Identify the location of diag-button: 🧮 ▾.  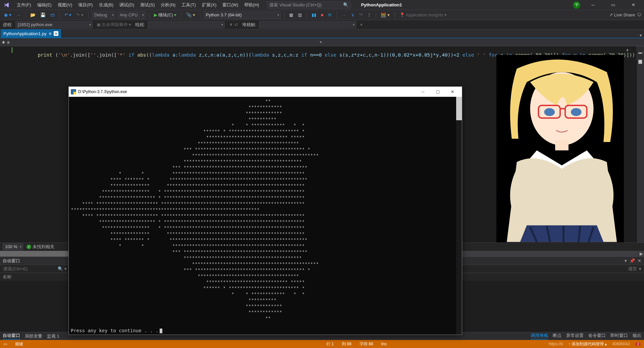
(385, 15).